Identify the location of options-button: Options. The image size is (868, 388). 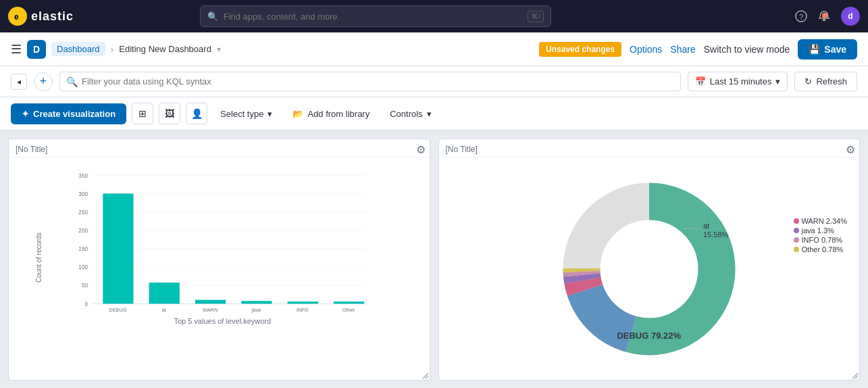
(646, 49).